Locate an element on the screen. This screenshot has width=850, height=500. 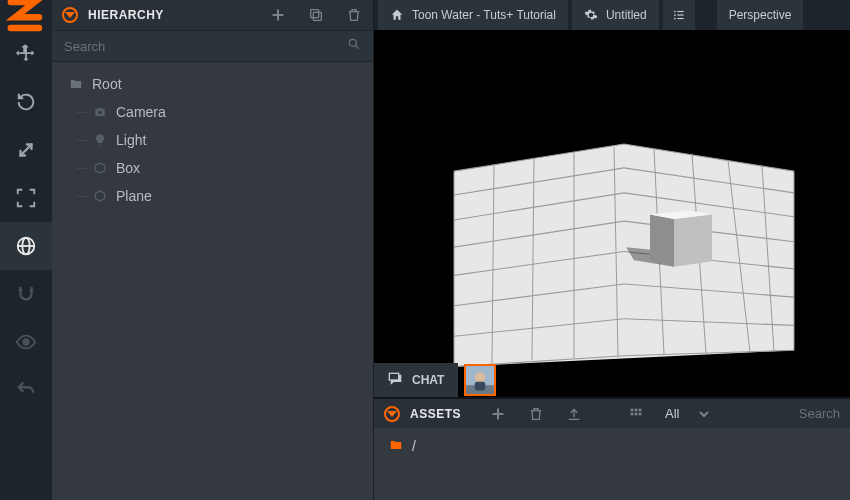
chat-label: CHAT is located at coordinates (428, 380).